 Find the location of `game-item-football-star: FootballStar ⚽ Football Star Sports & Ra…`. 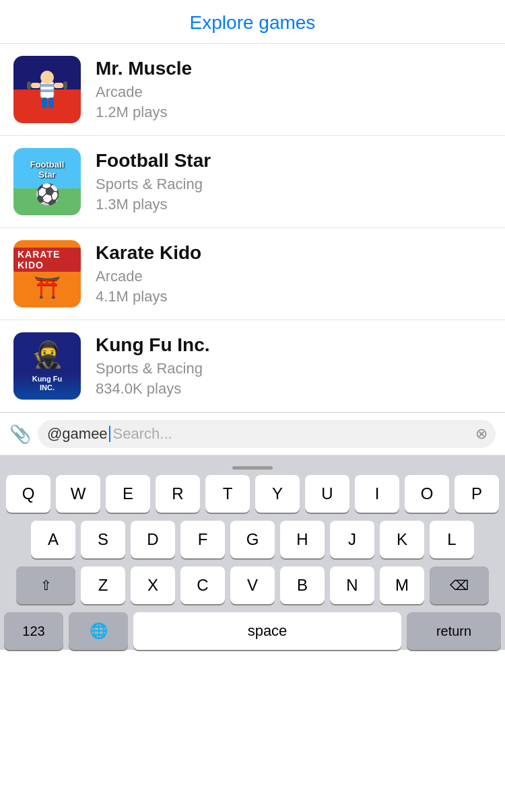

game-item-football-star: FootballStar ⚽ Football Star Sports & Ra… is located at coordinates (252, 182).